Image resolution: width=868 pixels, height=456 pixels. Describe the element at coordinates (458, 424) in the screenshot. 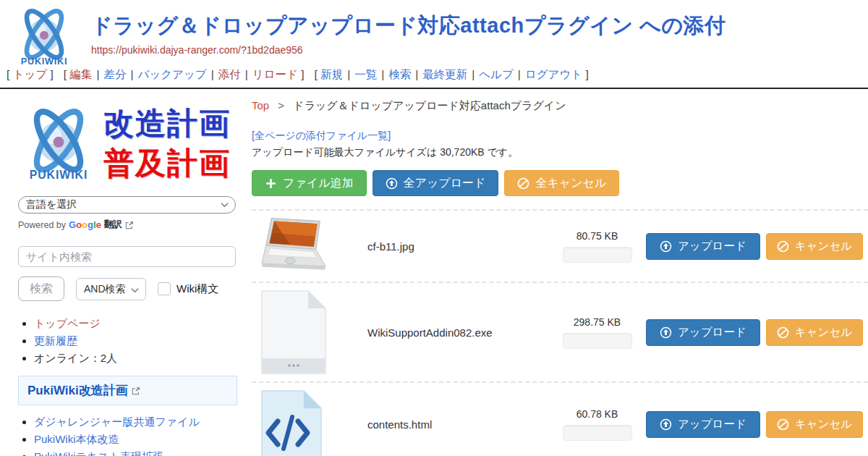

I see `file-name: contents.html` at that location.